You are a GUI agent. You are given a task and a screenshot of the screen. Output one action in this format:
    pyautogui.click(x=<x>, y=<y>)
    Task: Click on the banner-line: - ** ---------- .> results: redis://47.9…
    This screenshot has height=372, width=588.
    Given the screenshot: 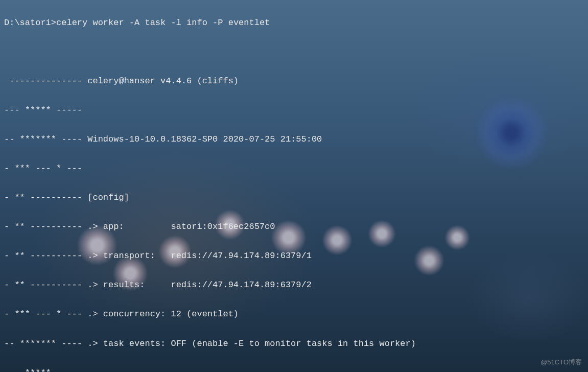 What is the action you would take?
    pyautogui.click(x=294, y=285)
    